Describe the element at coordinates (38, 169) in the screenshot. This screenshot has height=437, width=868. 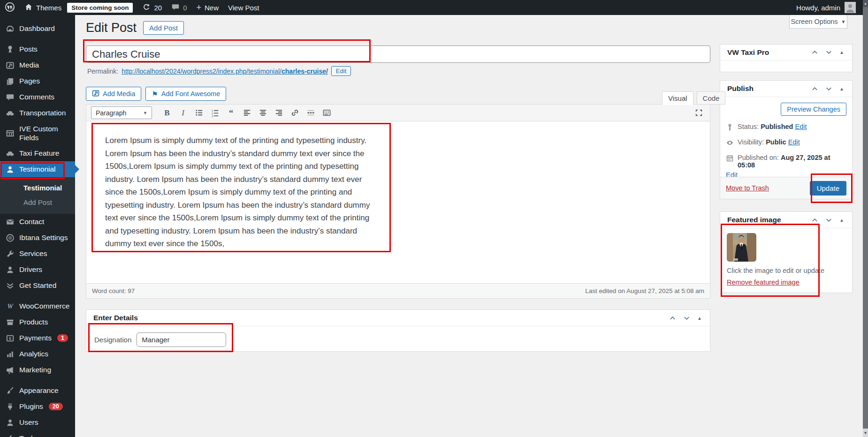
I see `sidebar-item-testimonial: Testimonial` at that location.